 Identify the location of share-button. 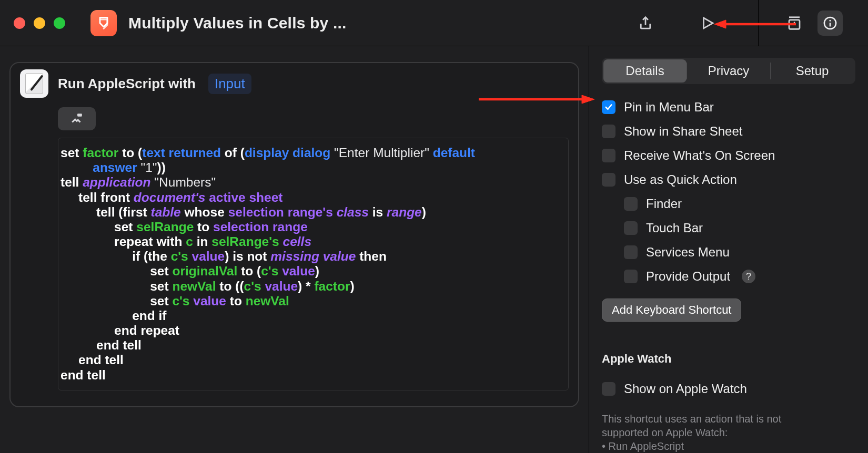
(645, 23).